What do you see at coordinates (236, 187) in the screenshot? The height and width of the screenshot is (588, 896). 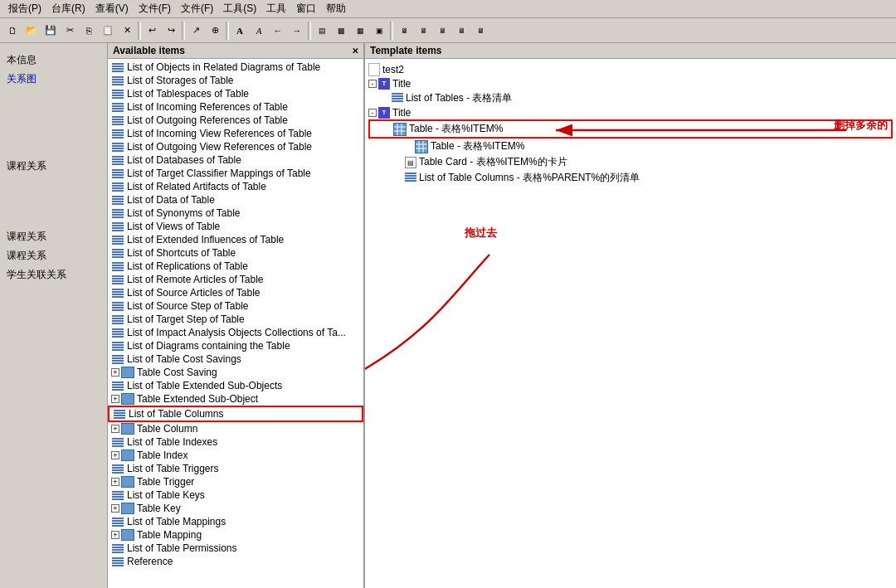 I see `list-item-9: List of Related Artifacts of Table` at bounding box center [236, 187].